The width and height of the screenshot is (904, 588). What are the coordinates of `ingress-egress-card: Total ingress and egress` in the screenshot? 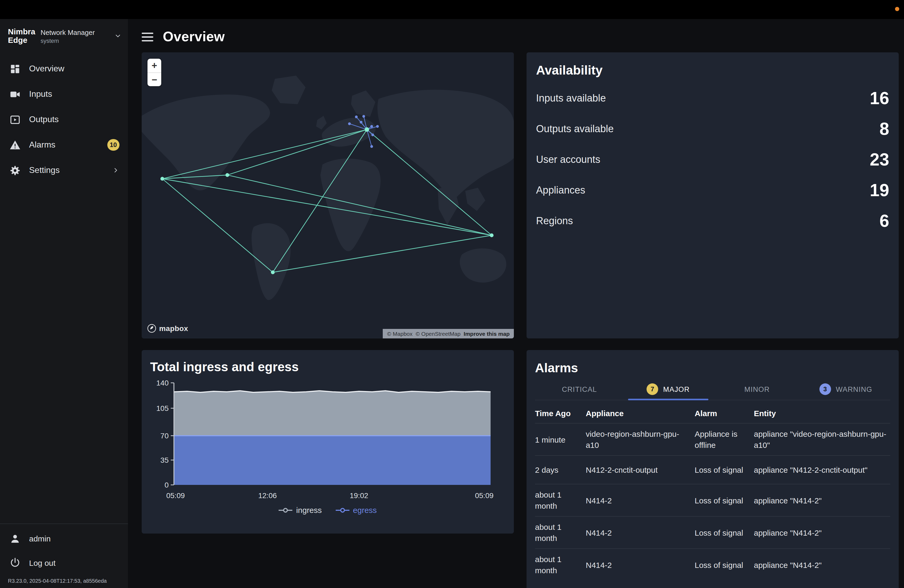 It's located at (328, 442).